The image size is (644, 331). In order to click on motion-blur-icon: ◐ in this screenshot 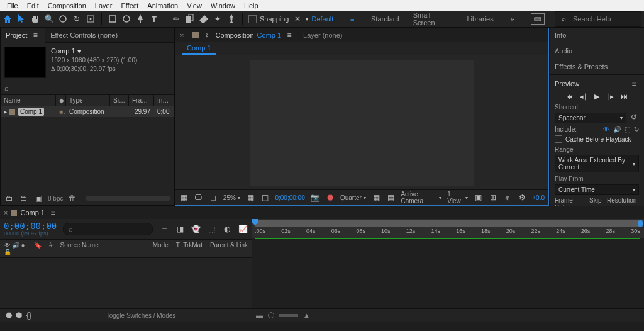, I will do `click(227, 229)`.